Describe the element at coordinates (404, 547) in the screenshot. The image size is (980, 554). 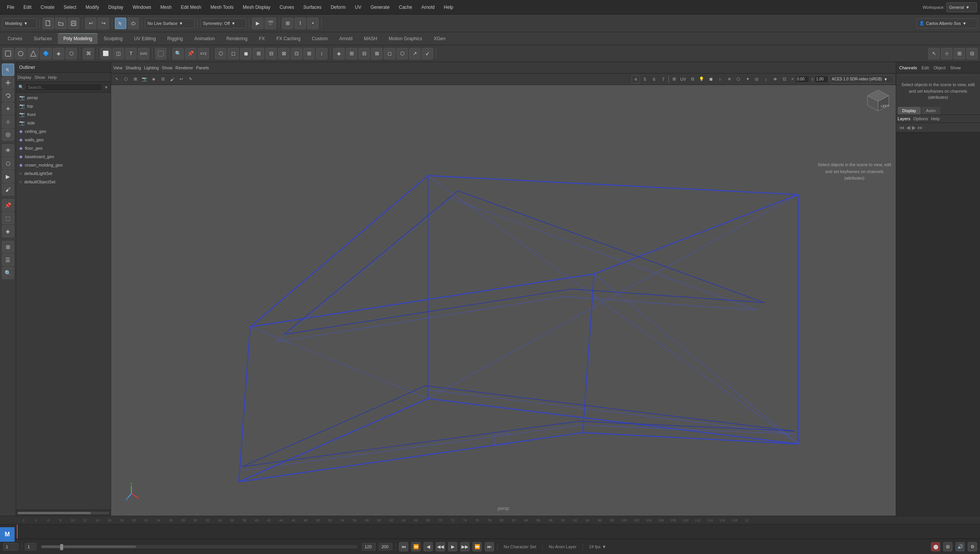
I see `go-to-start-button: ⏮` at that location.